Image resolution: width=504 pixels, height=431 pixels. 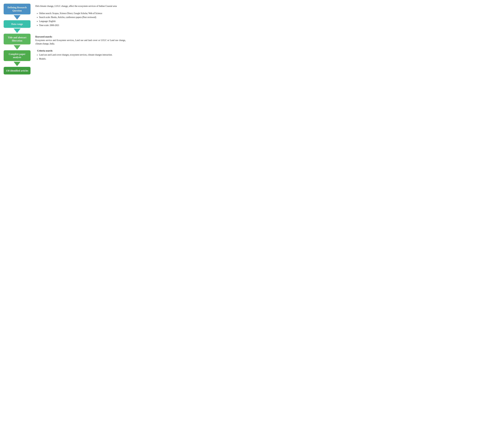 I want to click on flowchart-column: Defining Research Question Data range Ti…, so click(x=17, y=39).